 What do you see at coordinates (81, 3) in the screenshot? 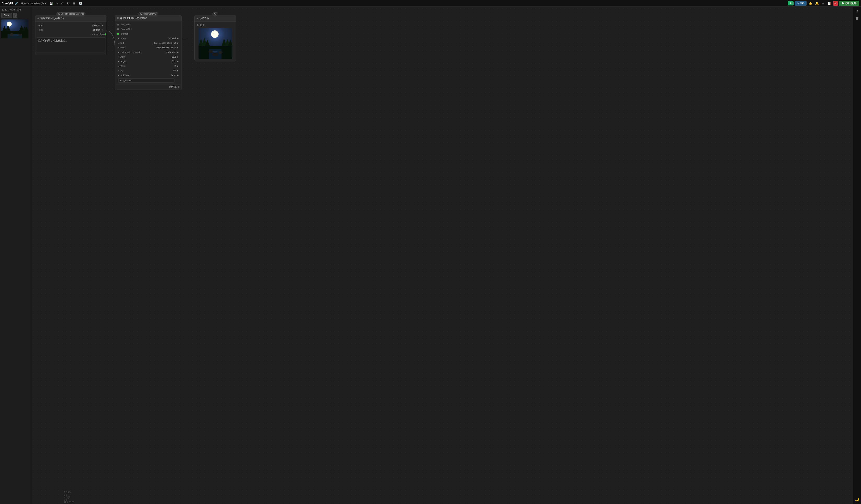
I see `history-button: 🕐` at bounding box center [81, 3].